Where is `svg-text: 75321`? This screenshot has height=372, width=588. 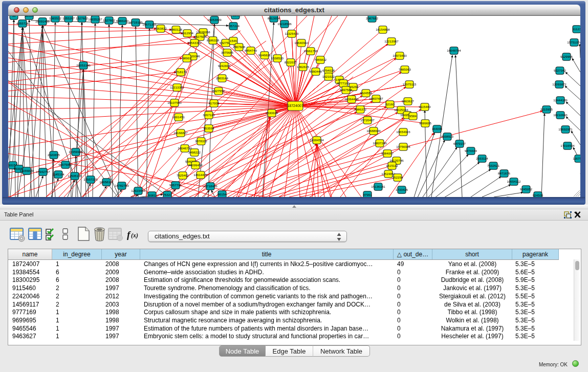
svg-text: 75321 is located at coordinates (167, 194).